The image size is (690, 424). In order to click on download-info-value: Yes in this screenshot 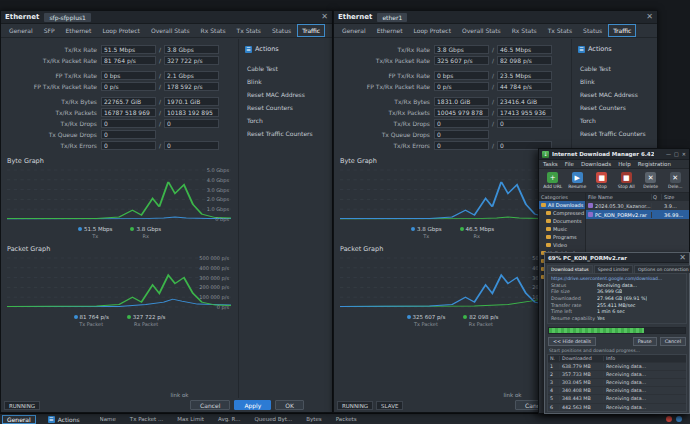, I will do `click(601, 318)`.